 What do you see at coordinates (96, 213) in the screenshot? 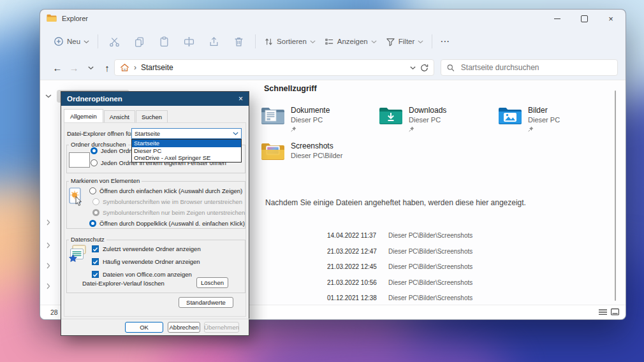
I see `radio-disabled-selected-icon` at bounding box center [96, 213].